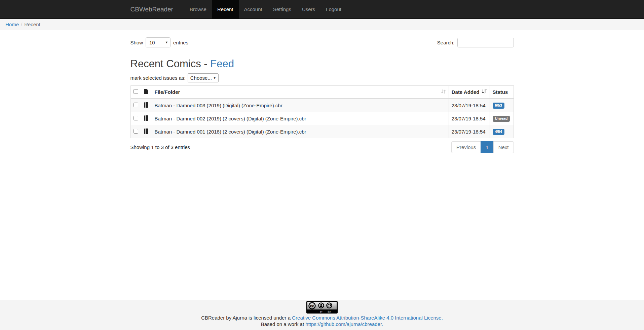  What do you see at coordinates (501, 119) in the screenshot?
I see `status-badge: Unread` at bounding box center [501, 119].